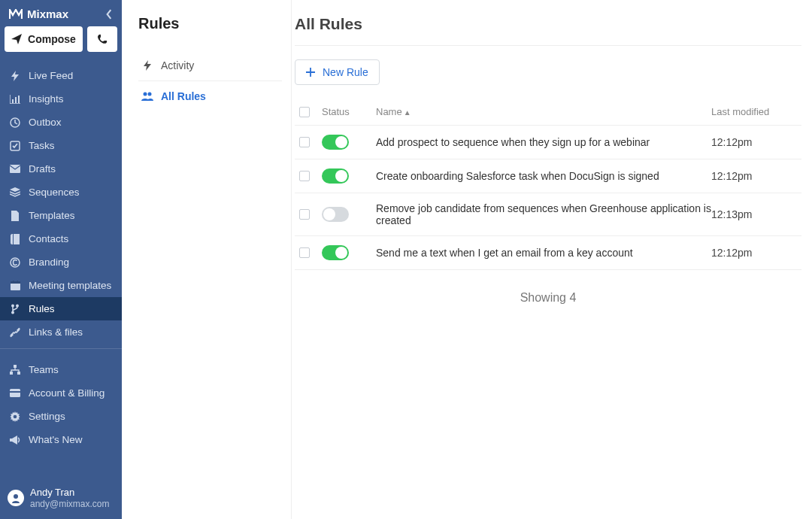 This screenshot has width=812, height=519. I want to click on megaphone-icon, so click(15, 440).